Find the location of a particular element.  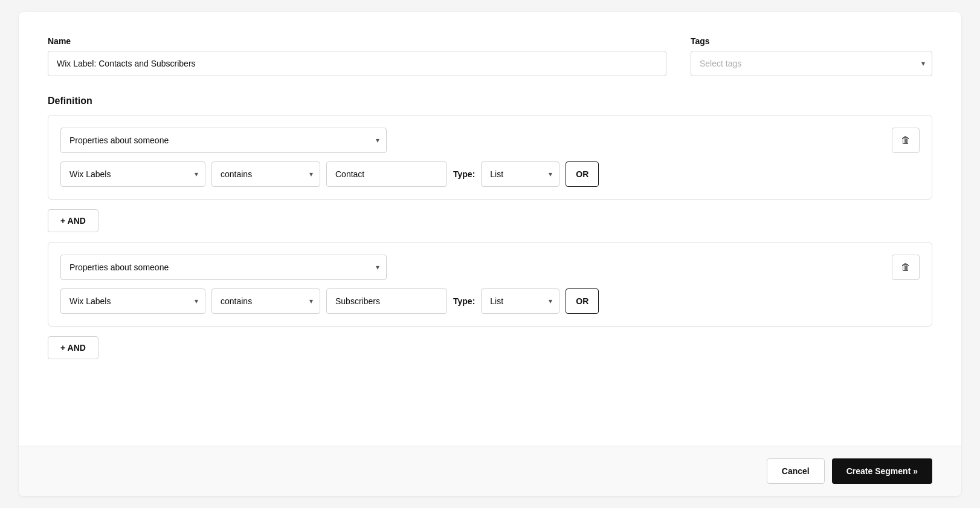

type-label-2: Type: is located at coordinates (464, 301).